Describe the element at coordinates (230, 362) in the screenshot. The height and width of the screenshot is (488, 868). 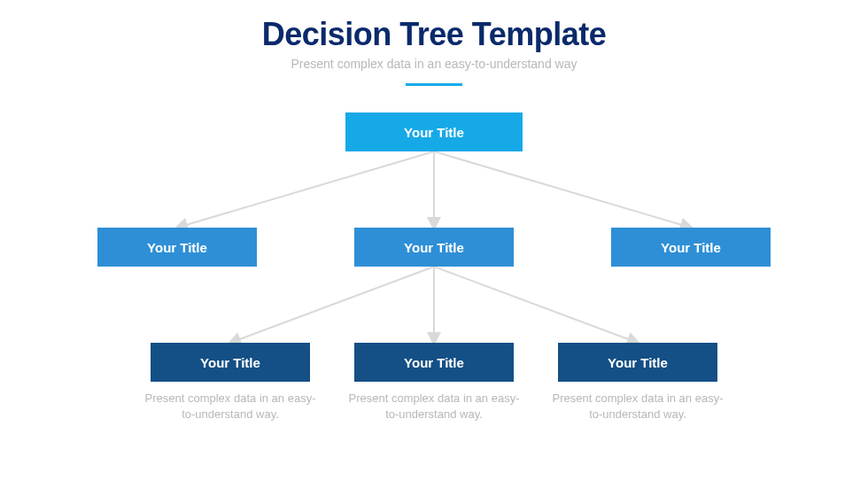
I see `node-l2a: Your Title` at that location.